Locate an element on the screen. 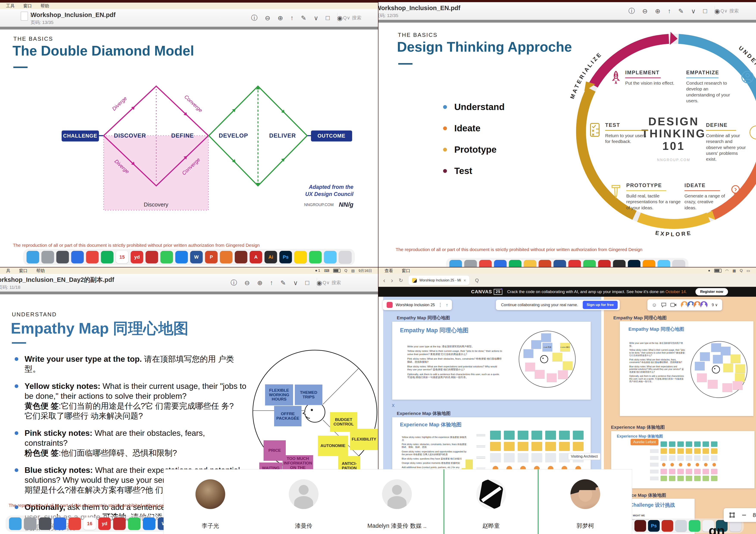  search-icon: Q is located at coordinates (477, 280).